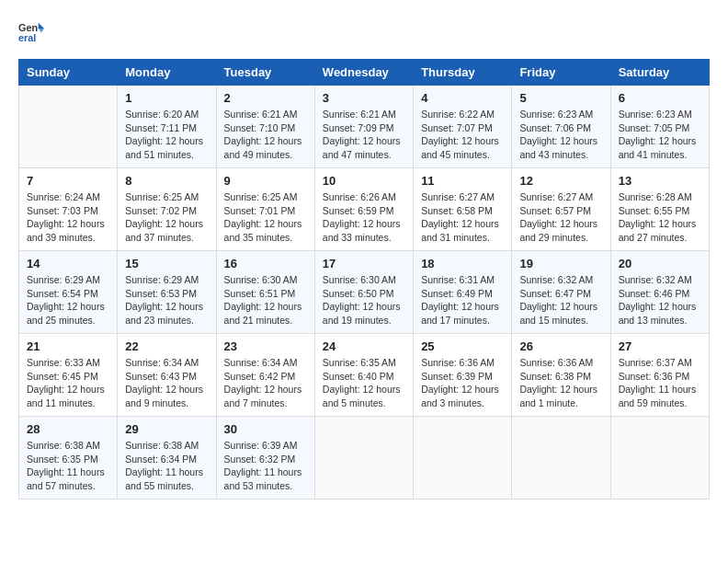 This screenshot has width=728, height=563. Describe the element at coordinates (68, 293) in the screenshot. I see `calendar-cell: 14Sunrise: 6:29 AM Sunset: 6:54 PM Dayli…` at that location.